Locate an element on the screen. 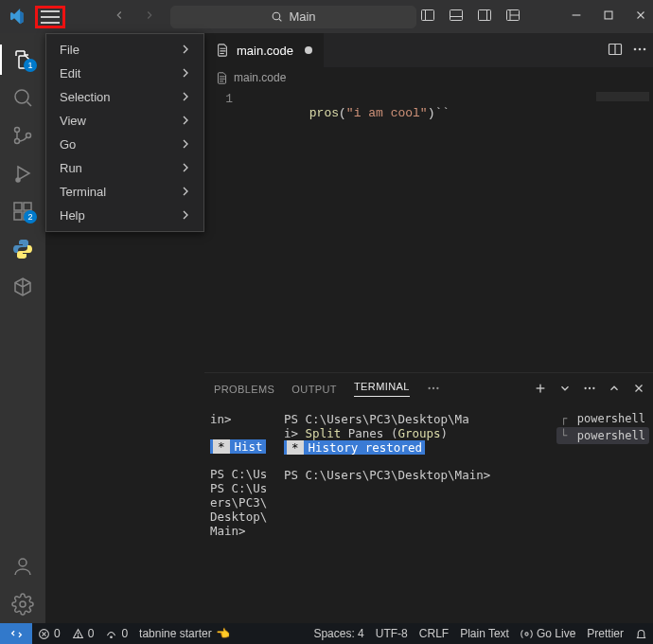 This screenshot has width=653, height=644. terminal-list-item: ┌ powershell is located at coordinates (603, 419).